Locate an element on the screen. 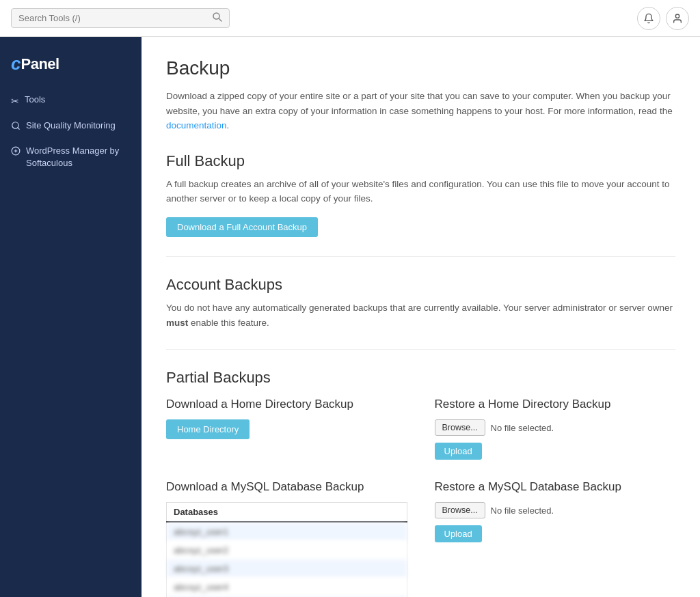 This screenshot has width=700, height=597. db-row-3: abcxyz_user4 is located at coordinates (287, 587).